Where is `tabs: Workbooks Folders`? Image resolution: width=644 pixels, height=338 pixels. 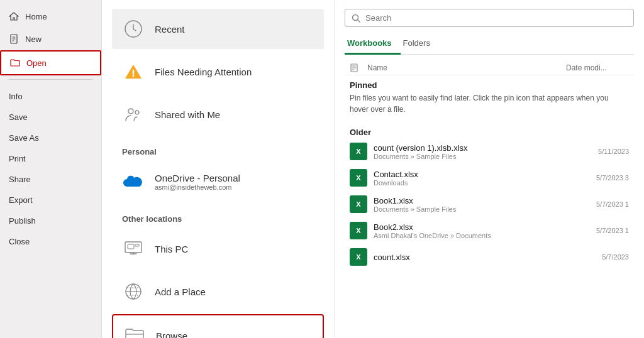 tabs: Workbooks Folders is located at coordinates (489, 45).